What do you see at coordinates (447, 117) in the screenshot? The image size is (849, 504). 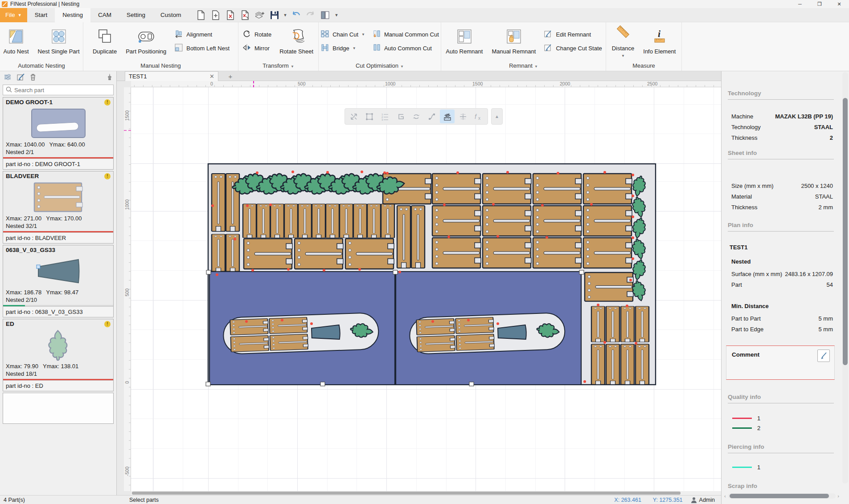 I see `hide-measures-icon` at bounding box center [447, 117].